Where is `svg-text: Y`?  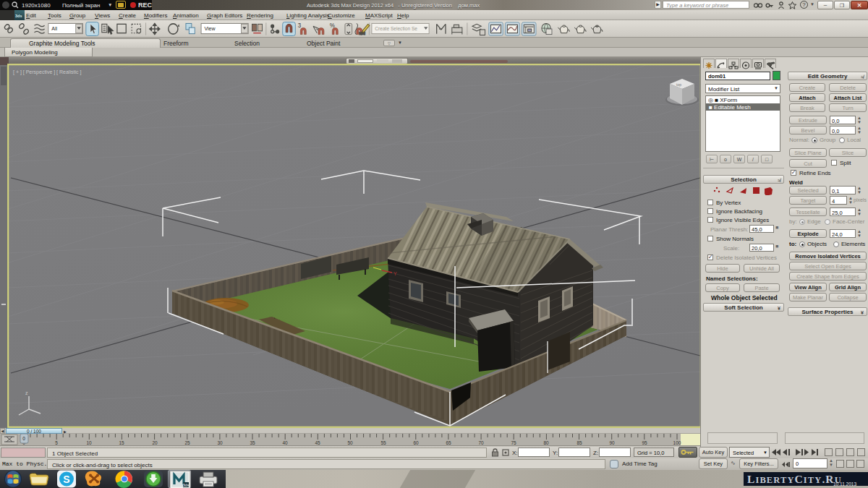 svg-text: Y is located at coordinates (395, 273).